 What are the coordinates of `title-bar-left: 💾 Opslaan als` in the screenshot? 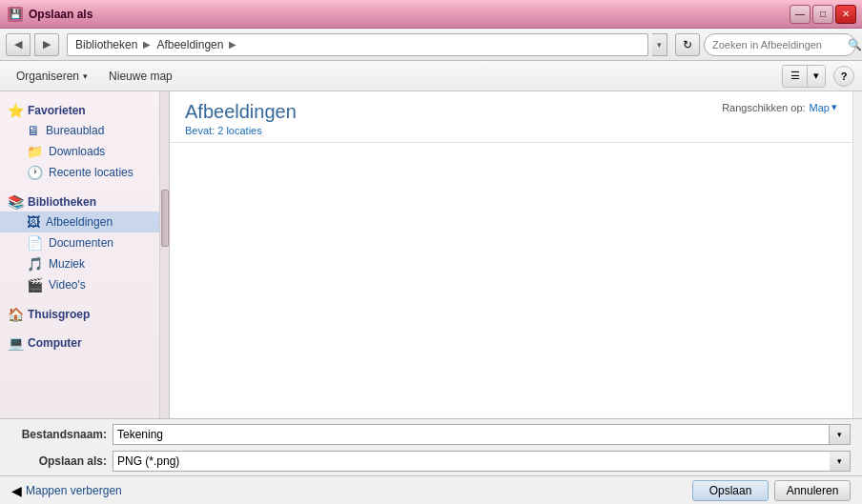 It's located at (50, 14).